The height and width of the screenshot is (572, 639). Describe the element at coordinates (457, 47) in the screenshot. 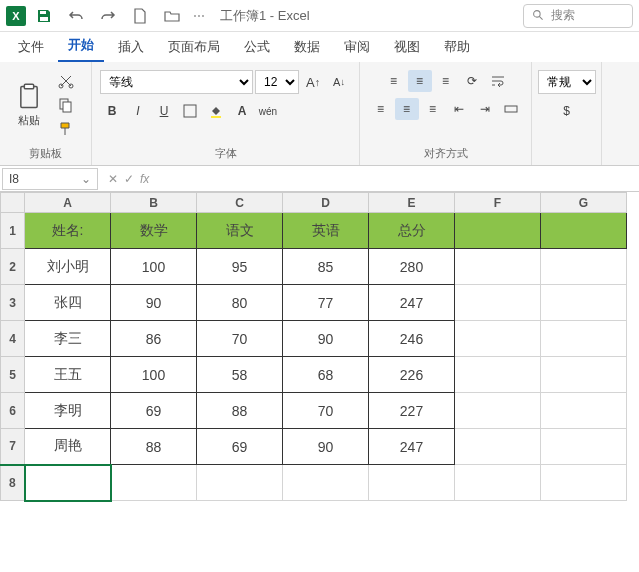

I see `tab-help: 帮助` at that location.